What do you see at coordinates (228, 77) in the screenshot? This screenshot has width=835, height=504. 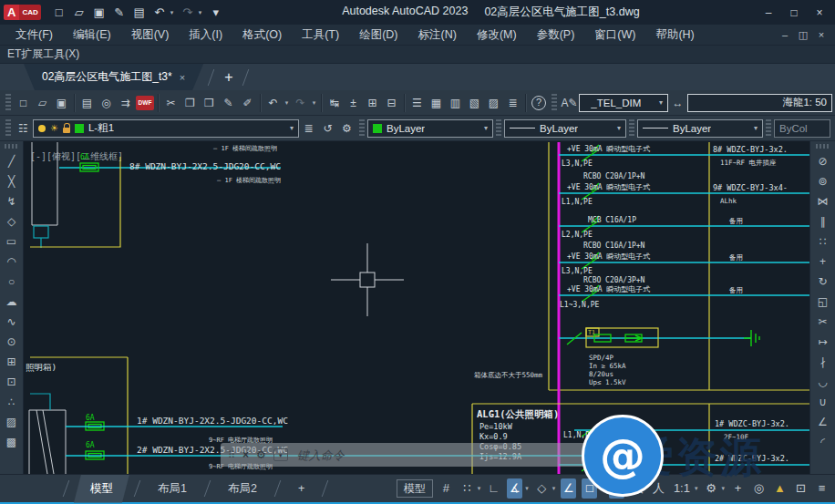 I see `new-tab-button: +` at bounding box center [228, 77].